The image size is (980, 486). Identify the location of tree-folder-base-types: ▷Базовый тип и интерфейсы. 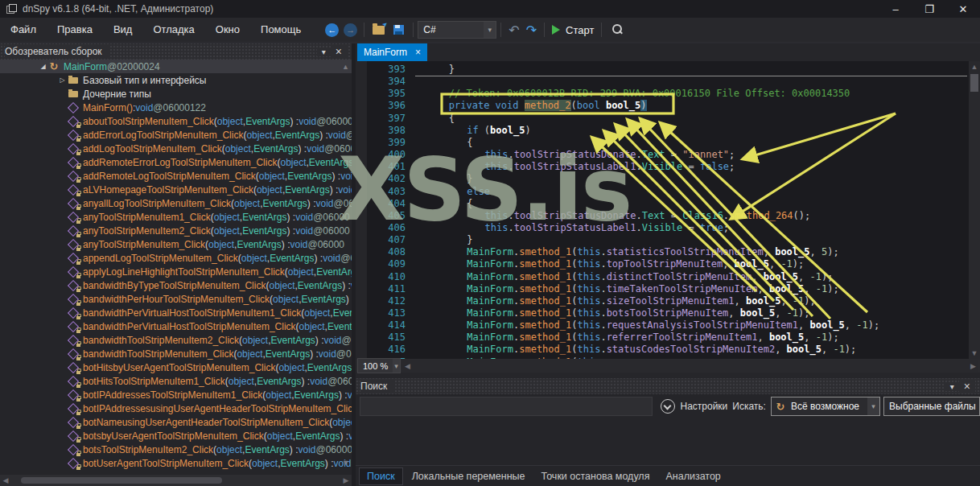
(175, 80).